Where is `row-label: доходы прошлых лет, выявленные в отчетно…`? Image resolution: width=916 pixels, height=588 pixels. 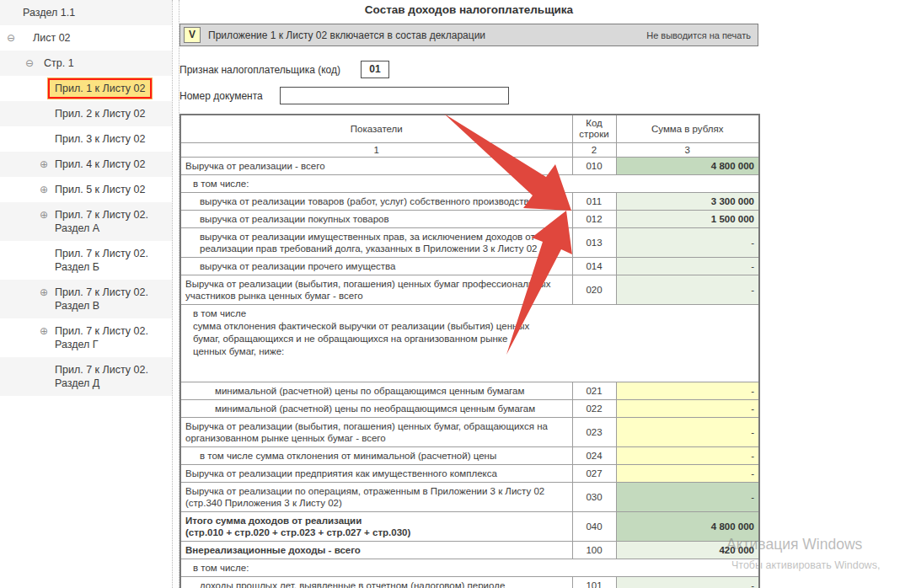
row-label: доходы прошлых лет, выявленные в отчетно… is located at coordinates (376, 582).